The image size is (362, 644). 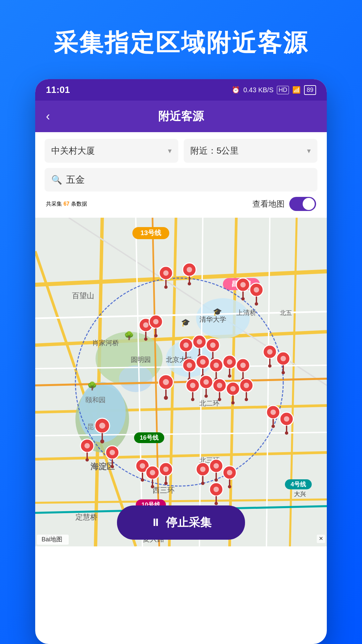 What do you see at coordinates (181, 116) in the screenshot?
I see `app-header: ‹ 附近客源` at bounding box center [181, 116].